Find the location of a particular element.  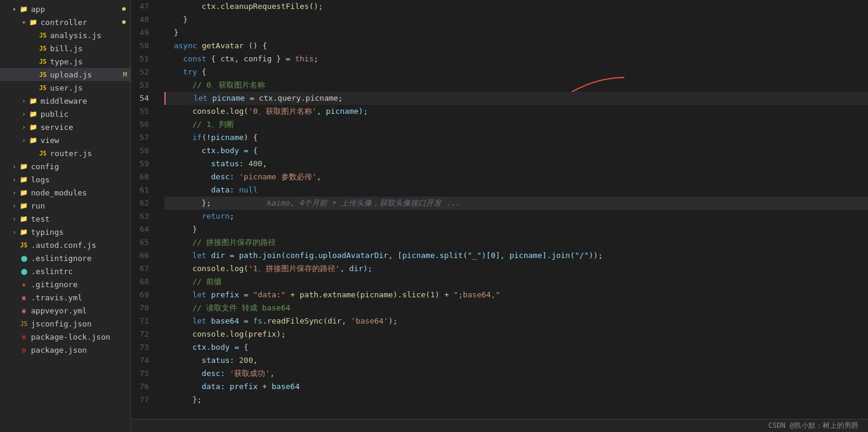

code-line-57: if(!picname) { is located at coordinates (516, 138).